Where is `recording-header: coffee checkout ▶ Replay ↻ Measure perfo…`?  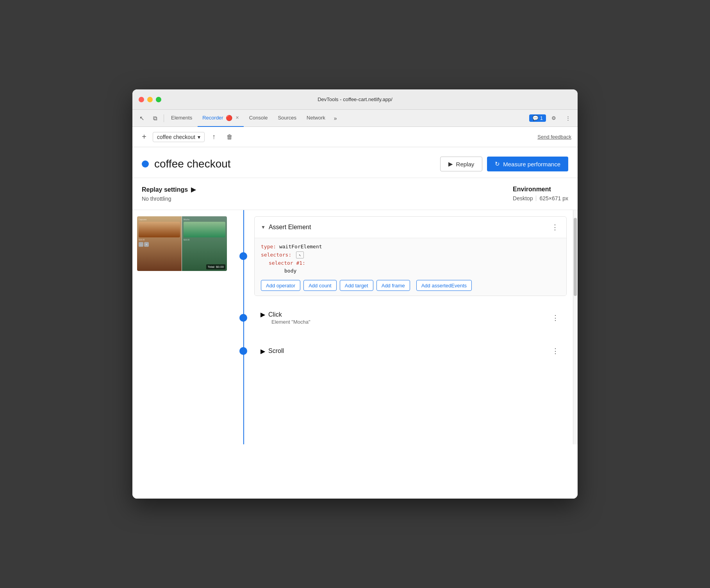
recording-header: coffee checkout ▶ Replay ↻ Measure perfo… is located at coordinates (355, 162).